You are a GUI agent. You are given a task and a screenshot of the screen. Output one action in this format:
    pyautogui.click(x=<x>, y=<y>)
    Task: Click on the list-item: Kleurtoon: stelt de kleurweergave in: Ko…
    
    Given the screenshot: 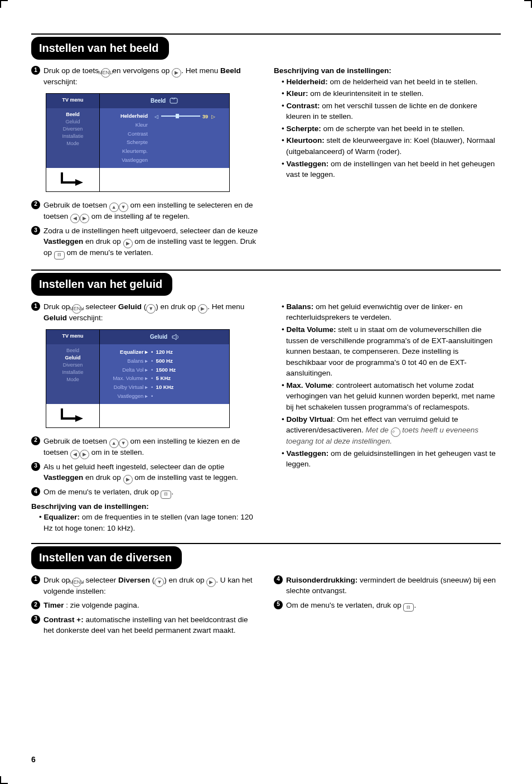 What is the action you would take?
    pyautogui.click(x=391, y=146)
    